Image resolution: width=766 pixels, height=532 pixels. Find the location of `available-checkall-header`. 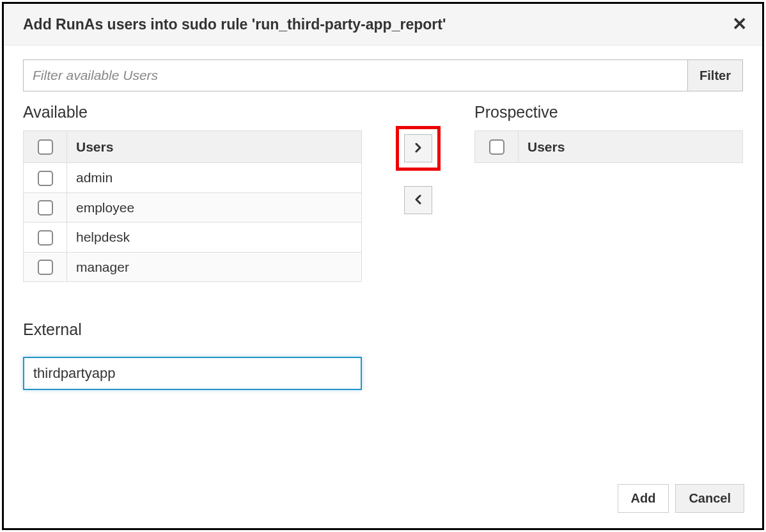

available-checkall-header is located at coordinates (45, 147).